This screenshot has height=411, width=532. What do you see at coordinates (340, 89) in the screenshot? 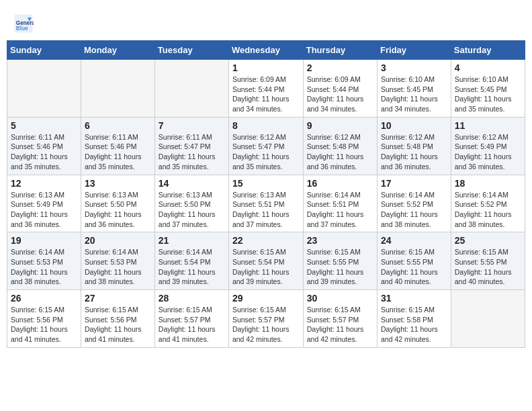
I see `calendar-cell: 2Sunrise: 6:09 AM Sunset: 5:44 PM Daylig…` at bounding box center [340, 89].